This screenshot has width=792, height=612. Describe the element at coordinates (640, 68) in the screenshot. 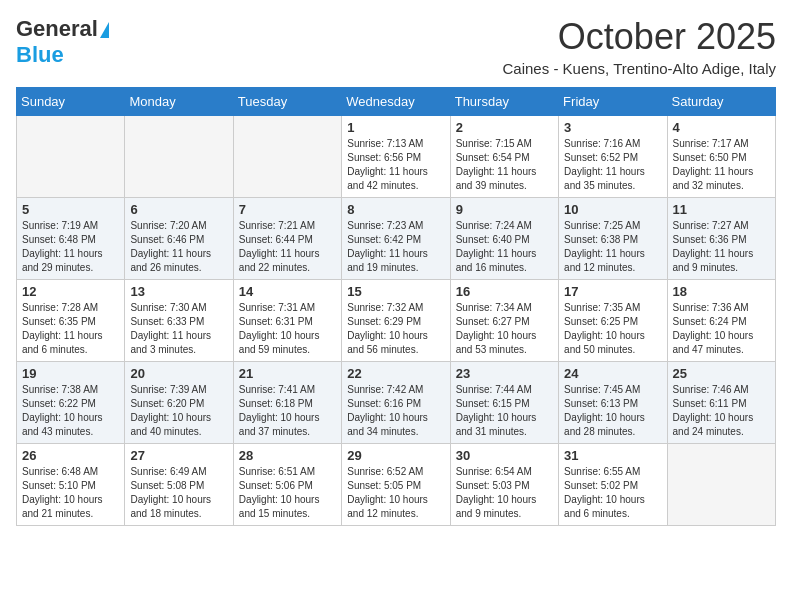

I see `location-subtitle: Caines - Kuens, Trentino-Alto Adige, Ita…` at that location.